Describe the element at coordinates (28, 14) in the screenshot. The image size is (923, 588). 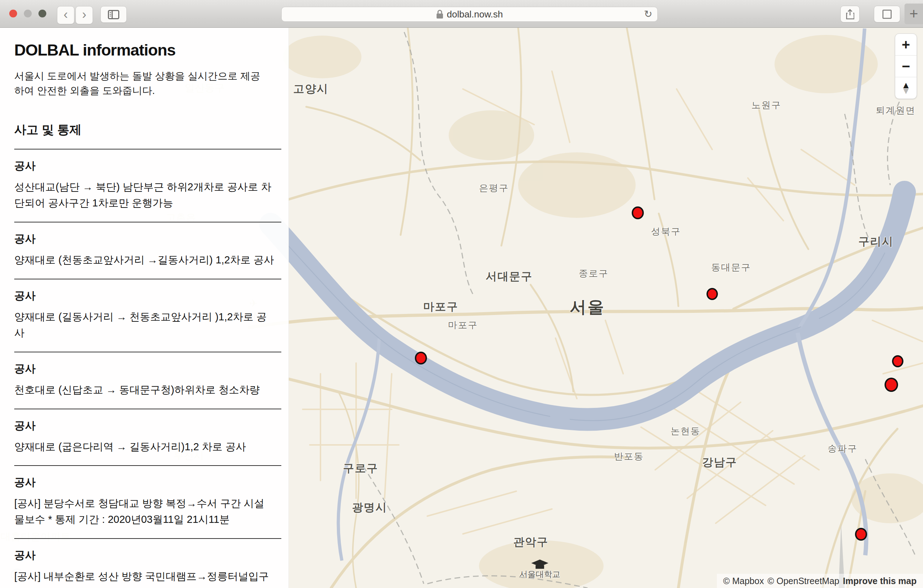
I see `window-controls` at that location.